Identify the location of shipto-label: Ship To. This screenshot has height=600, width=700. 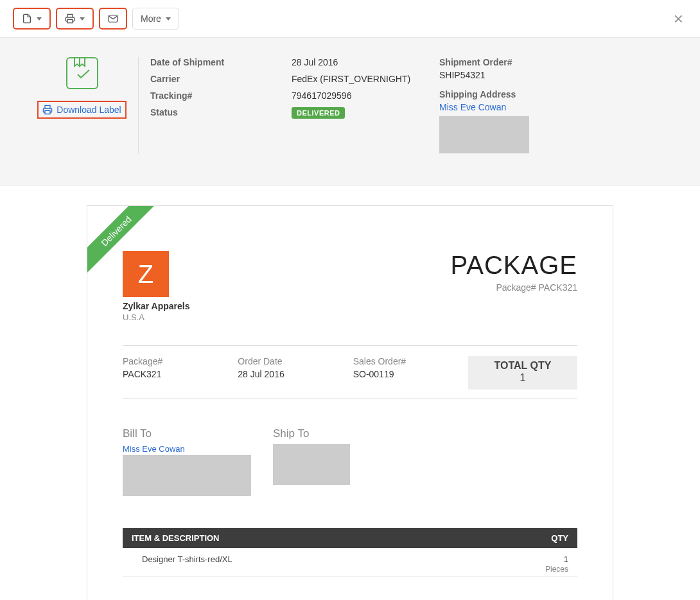
(311, 434).